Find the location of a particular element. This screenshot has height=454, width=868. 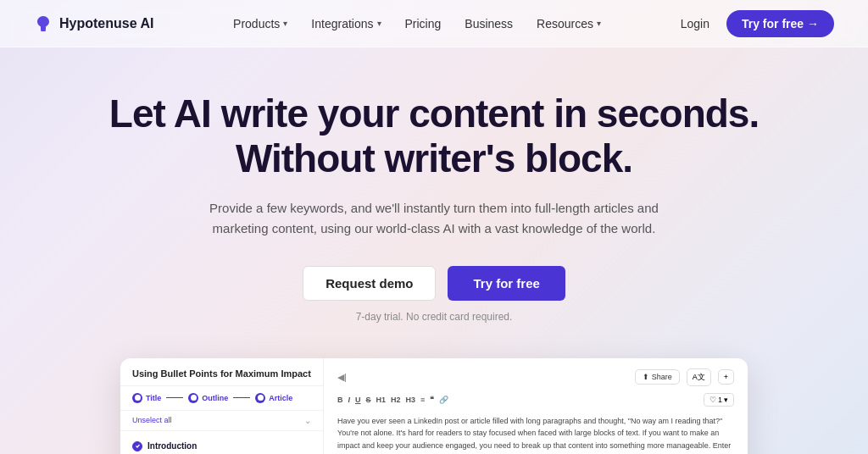

editor-right-toolbar: ◀| ⬆ Share A文 + is located at coordinates (536, 378).